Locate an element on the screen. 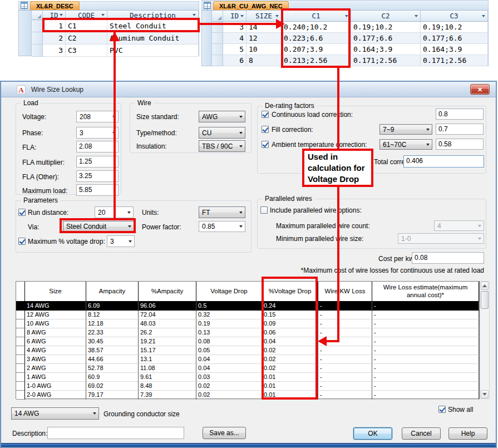 This screenshot has width=498, height=448. scroll-down-icon is located at coordinates (485, 394).